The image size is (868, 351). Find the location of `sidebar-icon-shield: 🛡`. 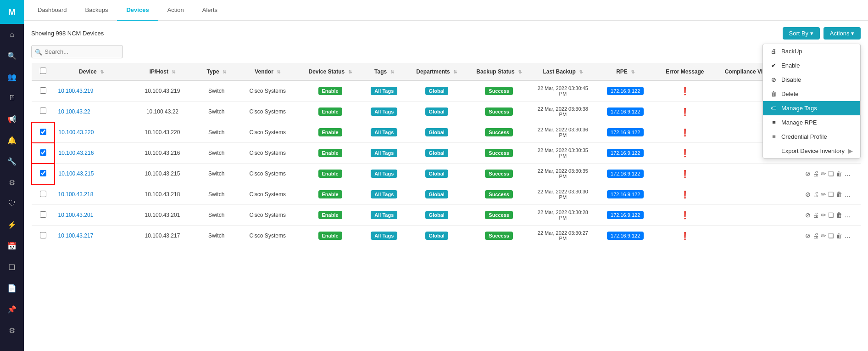

sidebar-icon-shield: 🛡 is located at coordinates (12, 204).